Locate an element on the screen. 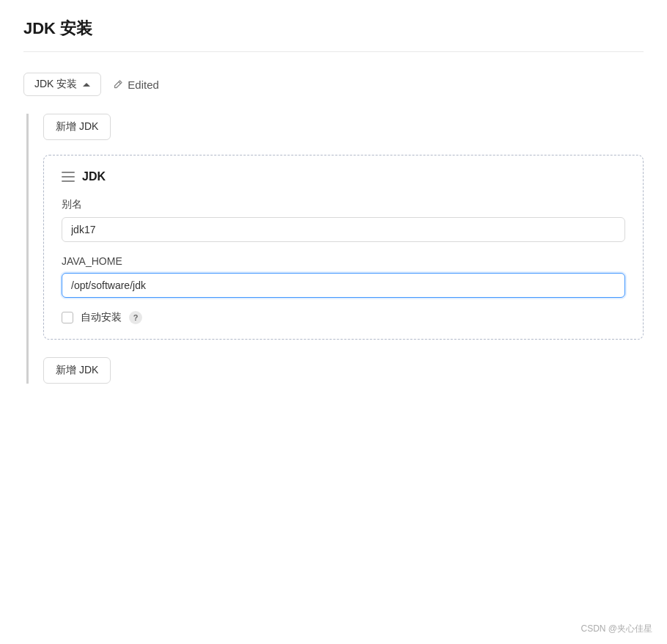 Image resolution: width=667 pixels, height=644 pixels. edited-status: Edited is located at coordinates (136, 85).